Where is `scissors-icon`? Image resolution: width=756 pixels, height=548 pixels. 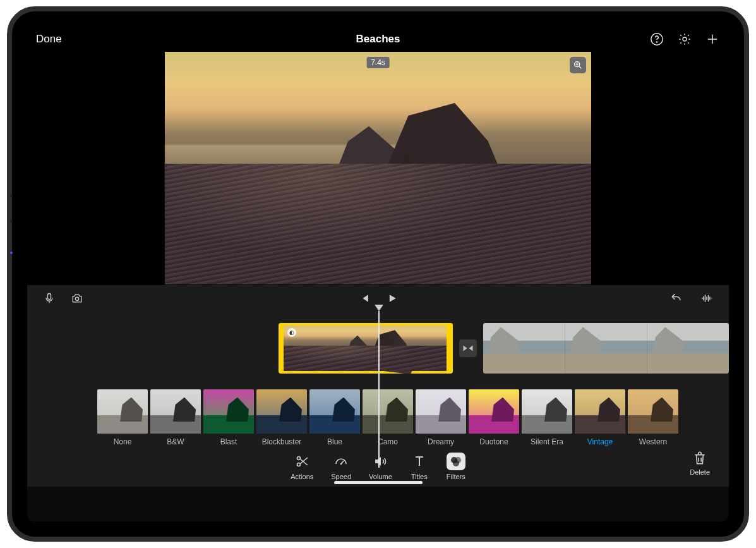 scissors-icon is located at coordinates (302, 461).